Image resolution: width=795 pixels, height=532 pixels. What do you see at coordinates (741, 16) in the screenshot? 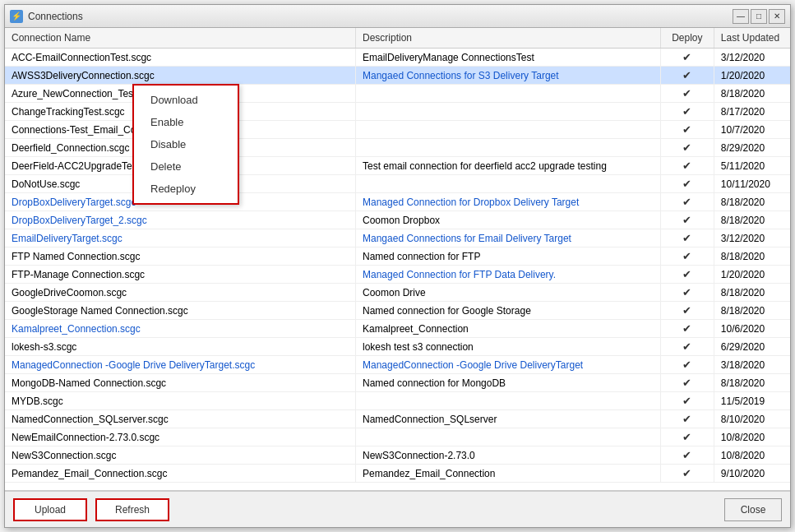
I see `minimize-button: —` at bounding box center [741, 16].